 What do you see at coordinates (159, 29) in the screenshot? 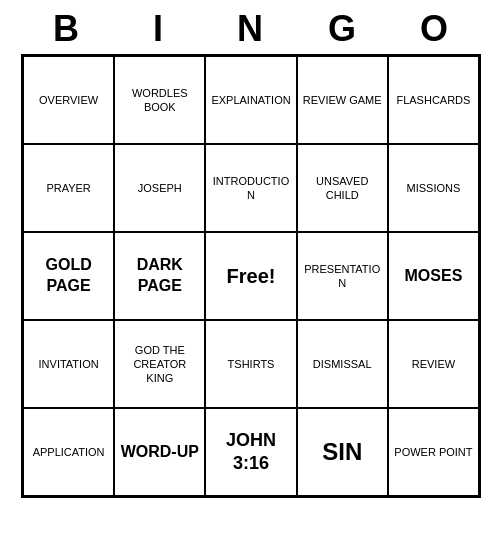
I see `title-i: I` at bounding box center [159, 29].